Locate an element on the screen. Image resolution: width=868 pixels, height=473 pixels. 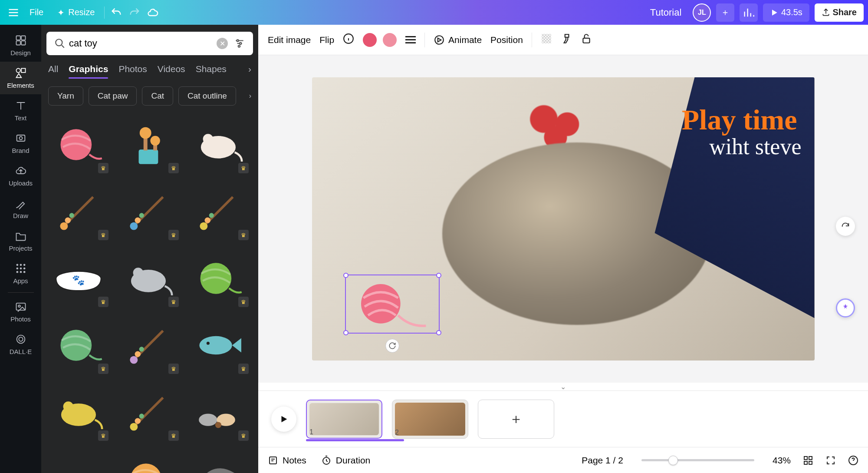
thumb-yarn-pink: ♛ is located at coordinates (78, 145).